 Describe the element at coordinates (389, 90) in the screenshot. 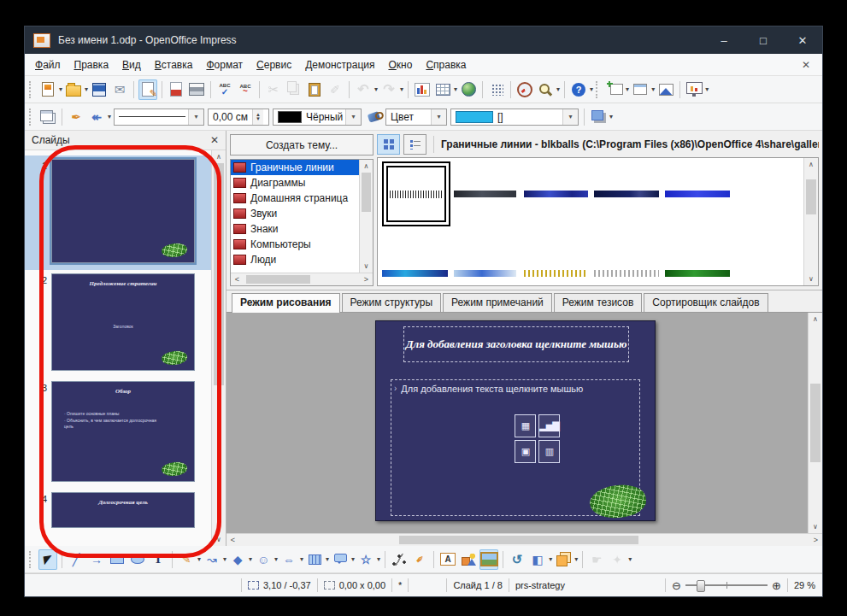

I see `redo-button: ↷` at that location.